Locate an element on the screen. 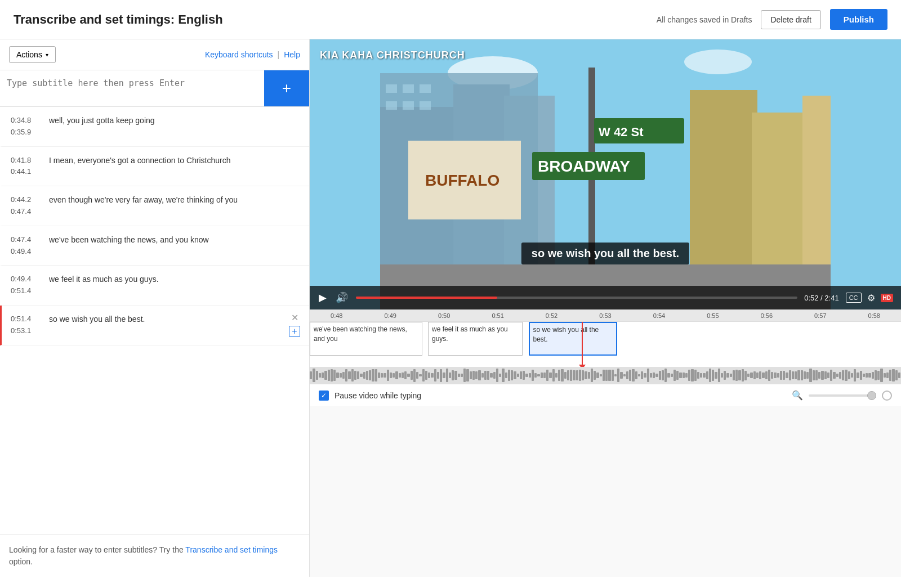  time-start: 0:34.8 is located at coordinates (27, 120).